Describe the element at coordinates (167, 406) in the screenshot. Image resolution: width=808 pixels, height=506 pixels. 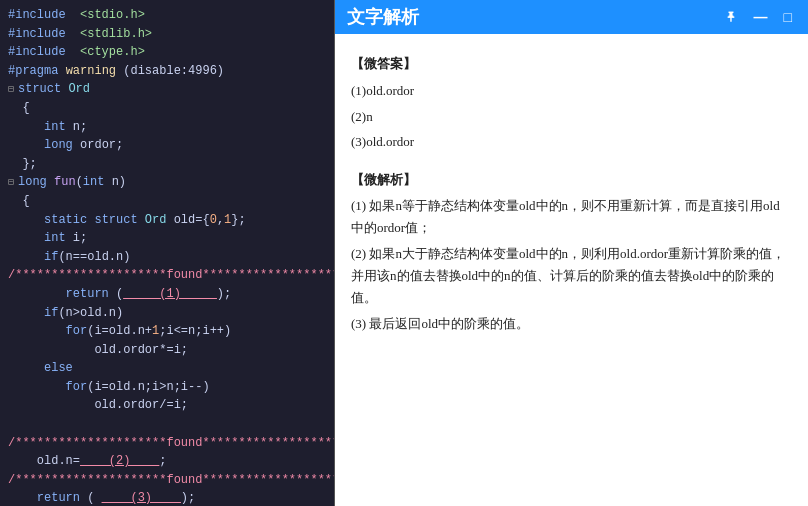
I see `code-line-22: old.ordor/=i;` at that location.